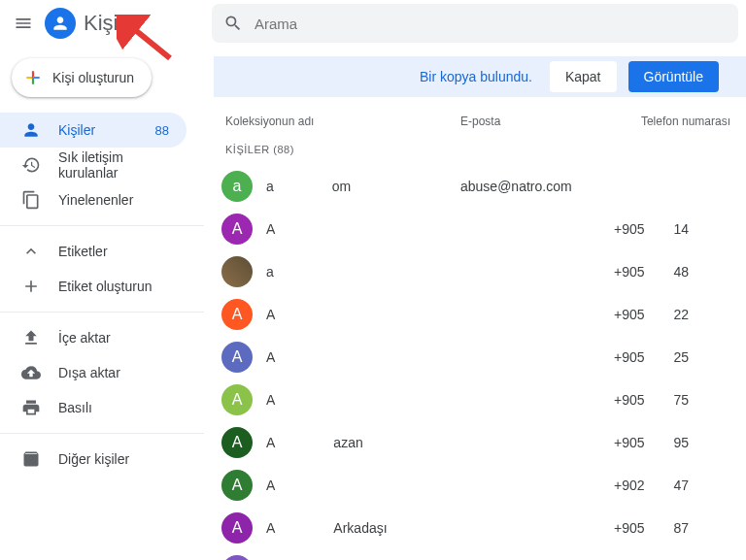 The width and height of the screenshot is (746, 560). What do you see at coordinates (672, 443) in the screenshot?
I see `contact-phone: +90595` at bounding box center [672, 443].